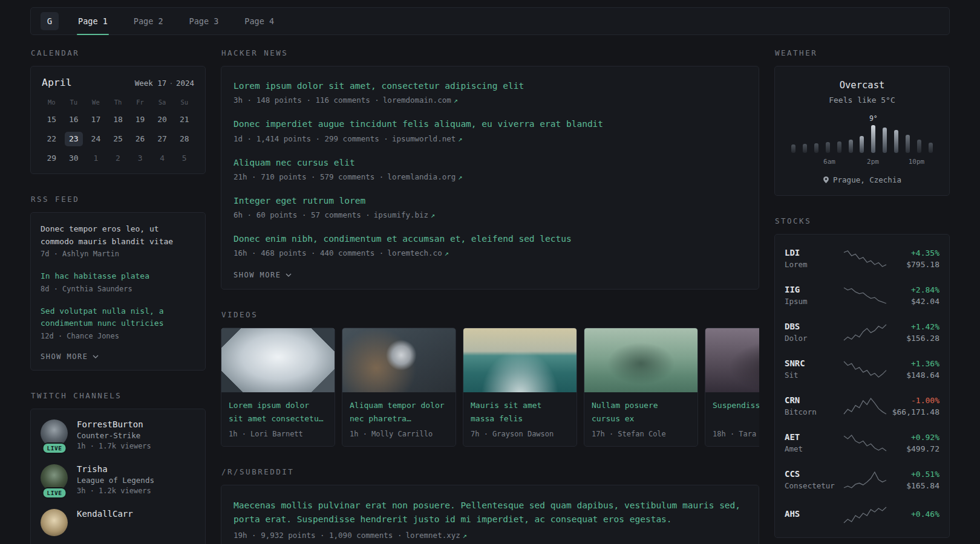 Image resolution: width=980 pixels, height=544 pixels. What do you see at coordinates (732, 419) in the screenshot?
I see `video-card-body: Suspendisse diam 18h · Tara` at bounding box center [732, 419].